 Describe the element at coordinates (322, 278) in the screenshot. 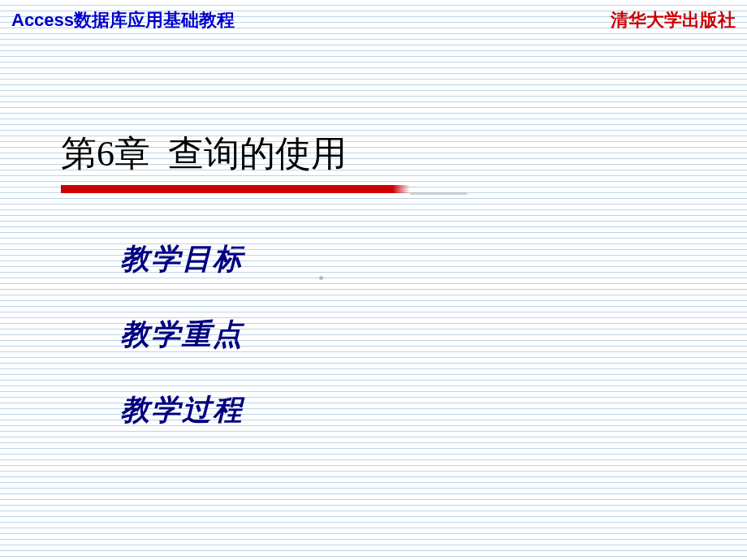

I see `decorative-dot` at that location.